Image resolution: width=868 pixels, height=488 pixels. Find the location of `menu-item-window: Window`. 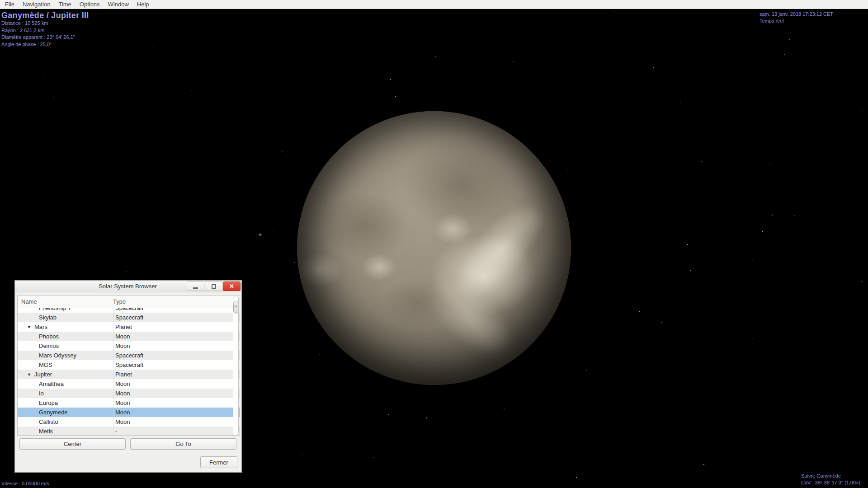

menu-item-window: Window is located at coordinates (118, 5).